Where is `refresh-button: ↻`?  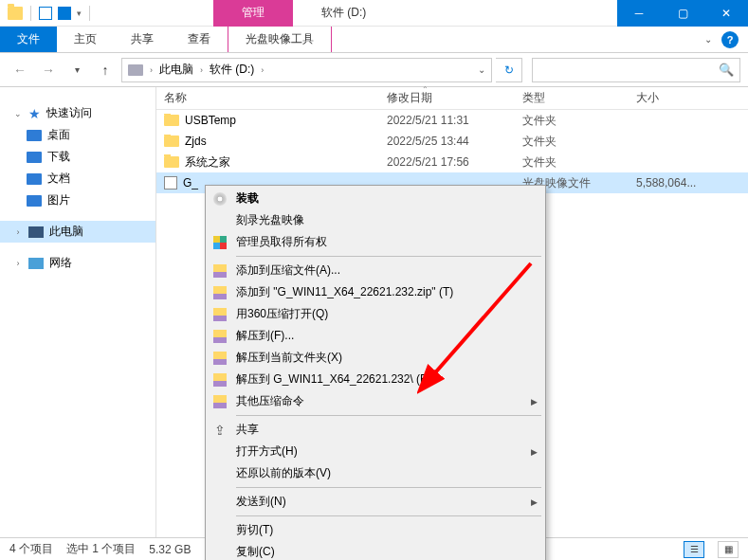
refresh-button: ↻ is located at coordinates (509, 70).